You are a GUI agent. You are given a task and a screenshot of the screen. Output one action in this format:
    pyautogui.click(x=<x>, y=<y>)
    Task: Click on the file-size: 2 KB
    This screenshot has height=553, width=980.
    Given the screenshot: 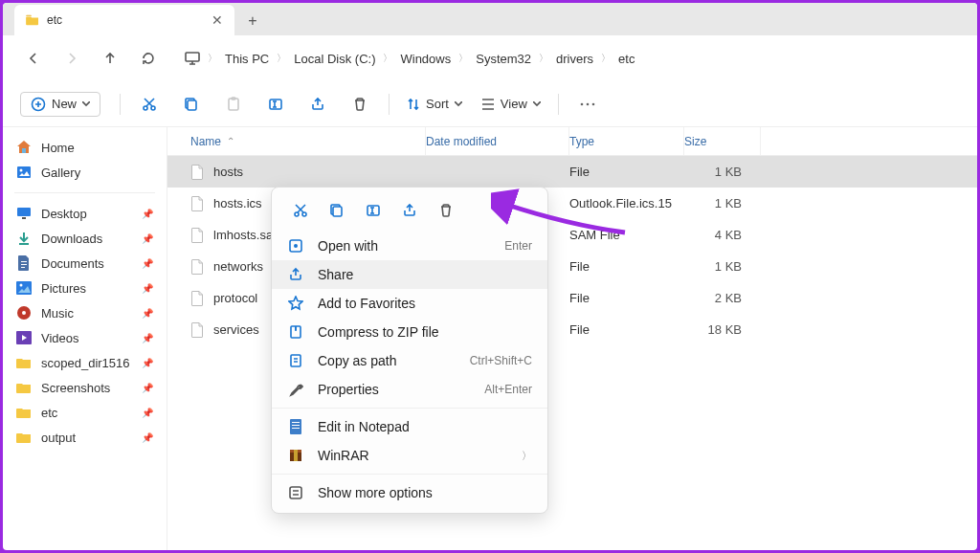 What is the action you would take?
    pyautogui.click(x=723, y=299)
    